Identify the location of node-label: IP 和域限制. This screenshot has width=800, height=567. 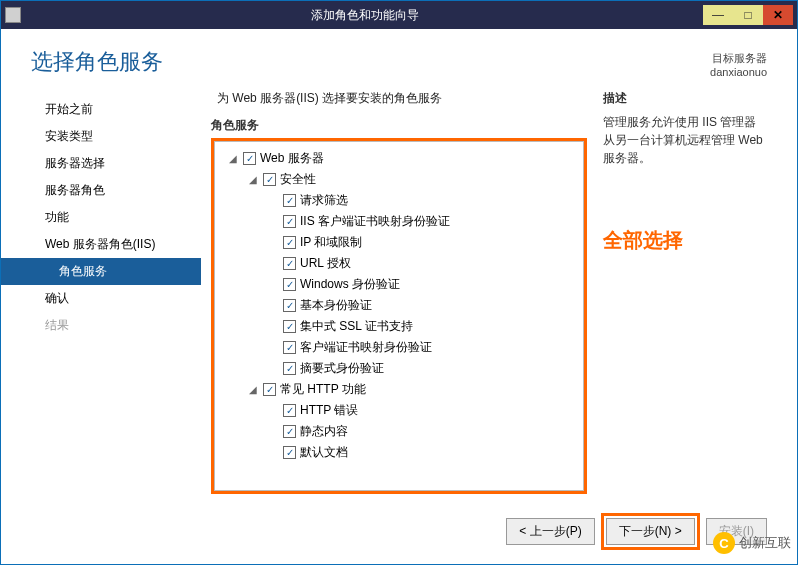
(331, 242).